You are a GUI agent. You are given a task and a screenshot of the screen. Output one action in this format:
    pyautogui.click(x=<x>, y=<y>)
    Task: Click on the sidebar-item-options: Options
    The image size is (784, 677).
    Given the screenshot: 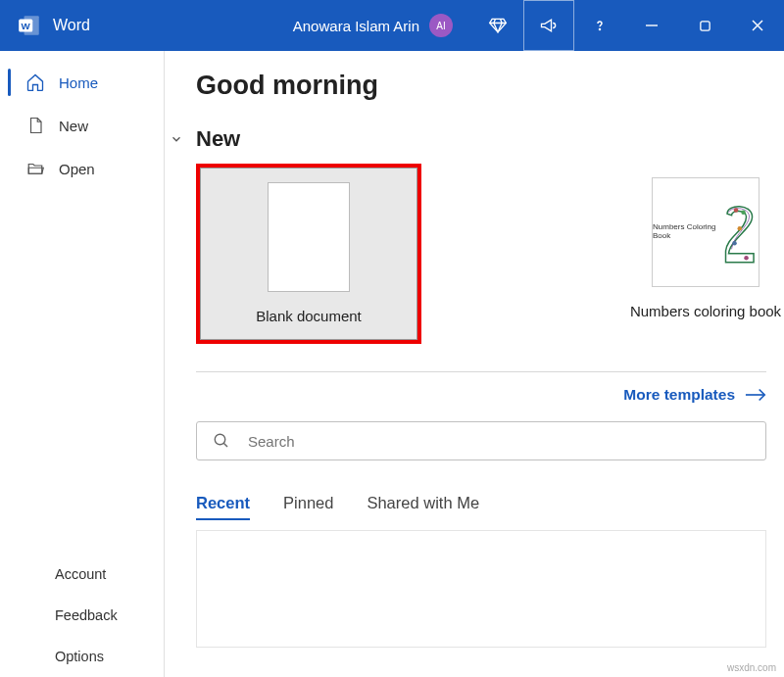 What is the action you would take?
    pyautogui.click(x=82, y=656)
    